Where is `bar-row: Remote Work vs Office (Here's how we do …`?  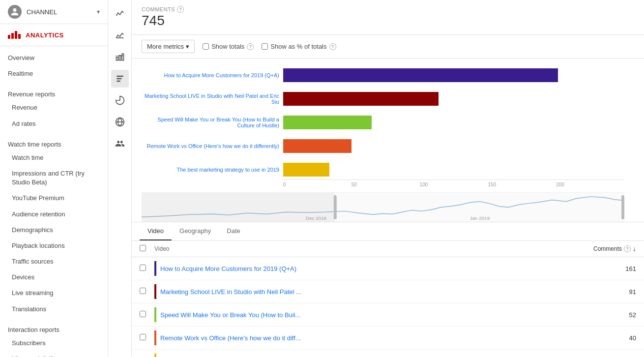 bar-row: Remote Work vs Office (Here's how we do … is located at coordinates (383, 146).